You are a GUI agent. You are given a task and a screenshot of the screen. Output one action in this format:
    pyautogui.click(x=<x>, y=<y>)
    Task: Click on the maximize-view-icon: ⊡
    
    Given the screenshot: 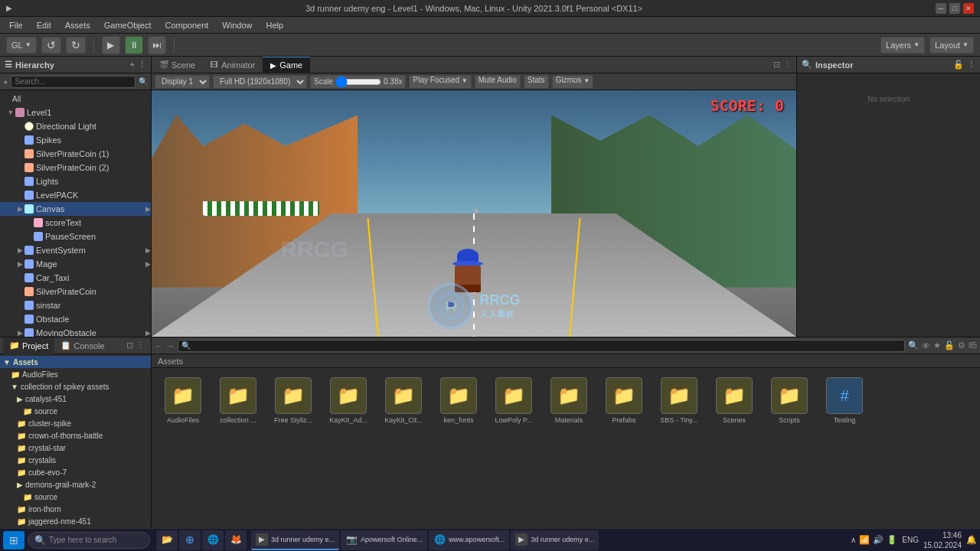 What is the action you would take?
    pyautogui.click(x=776, y=64)
    